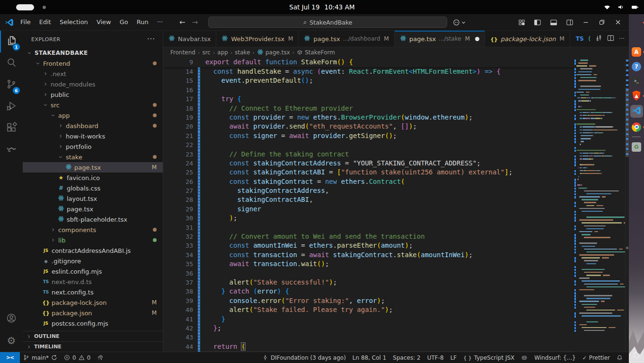  Describe the element at coordinates (100, 357) in the screenshot. I see `status-launch` at that location.